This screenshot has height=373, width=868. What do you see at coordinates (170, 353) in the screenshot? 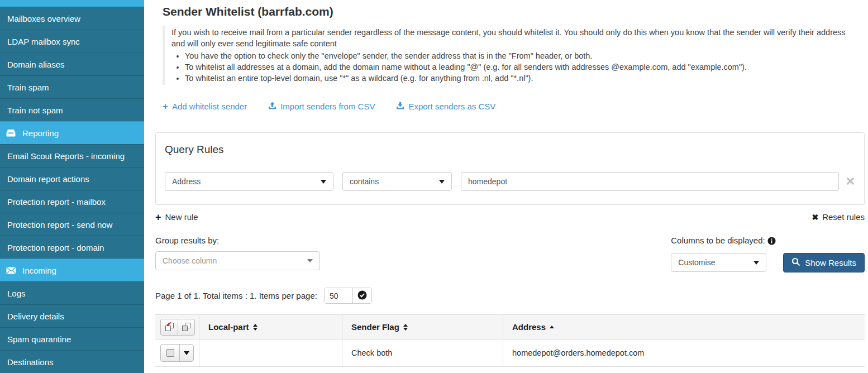
I see `checkbox-icon` at bounding box center [170, 353].